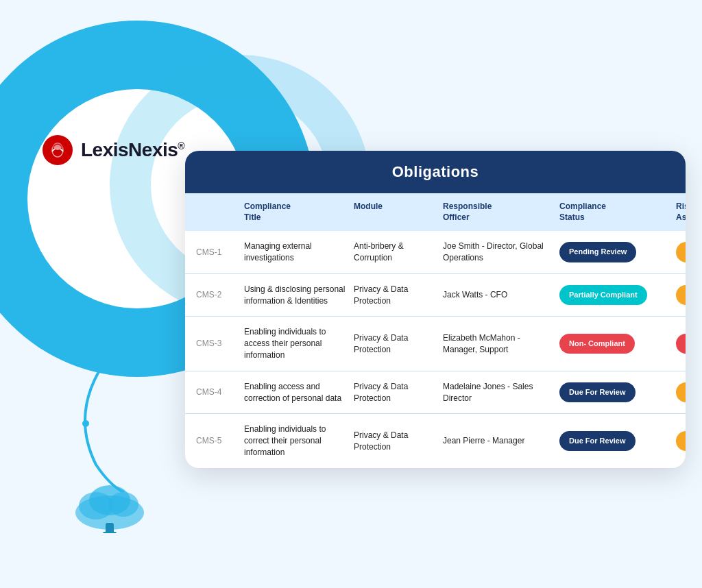 The width and height of the screenshot is (702, 588). Describe the element at coordinates (295, 393) in the screenshot. I see `row-title-4: Enabling access and correction of person…` at that location.